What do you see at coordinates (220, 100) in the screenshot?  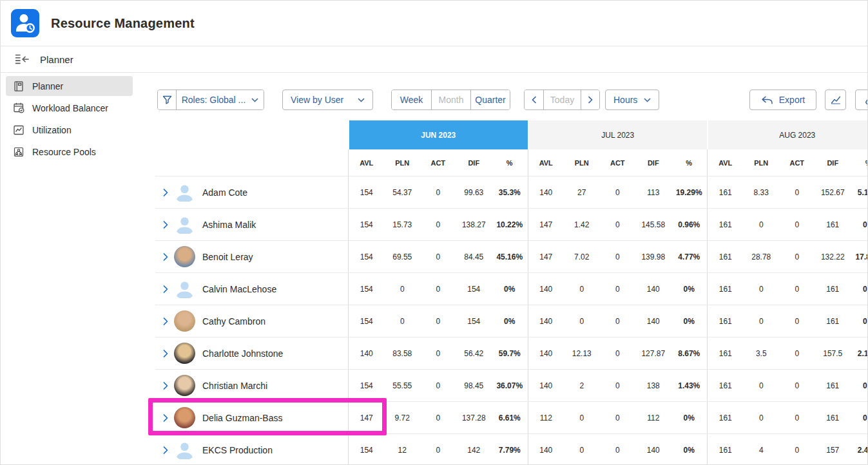 I see `roles-dropdown: Roles: Global ...` at bounding box center [220, 100].